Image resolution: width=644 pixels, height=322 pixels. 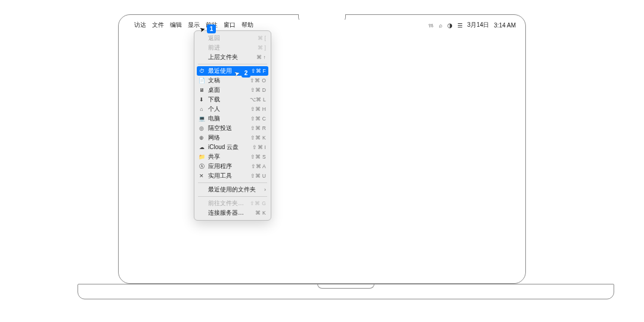 What do you see at coordinates (246, 73) in the screenshot?
I see `step-badge-2: 2` at bounding box center [246, 73].